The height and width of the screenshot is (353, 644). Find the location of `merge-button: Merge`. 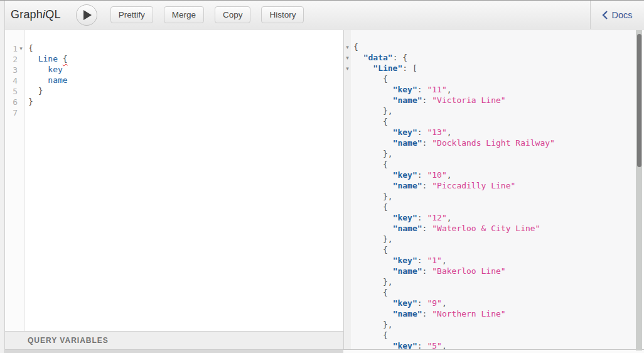

merge-button: Merge is located at coordinates (184, 15).